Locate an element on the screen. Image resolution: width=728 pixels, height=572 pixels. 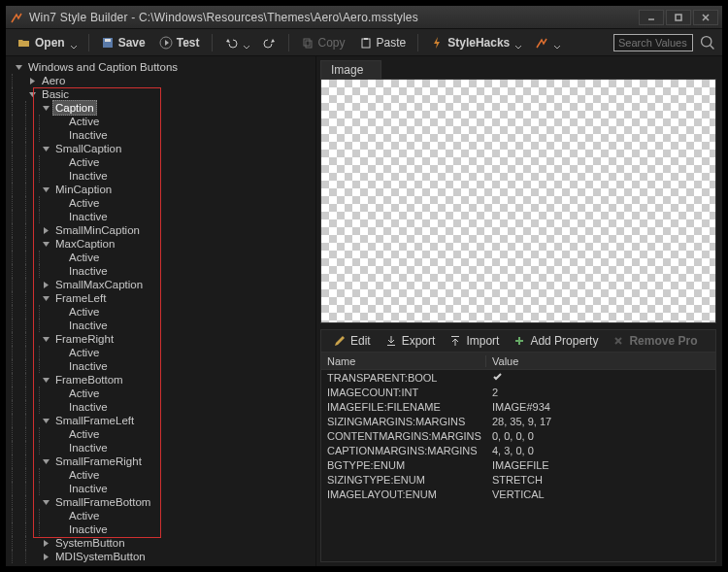
table-row: CAPTIONMARGINS:MARGINS4, 3, 0, 0 is located at coordinates (518, 451).